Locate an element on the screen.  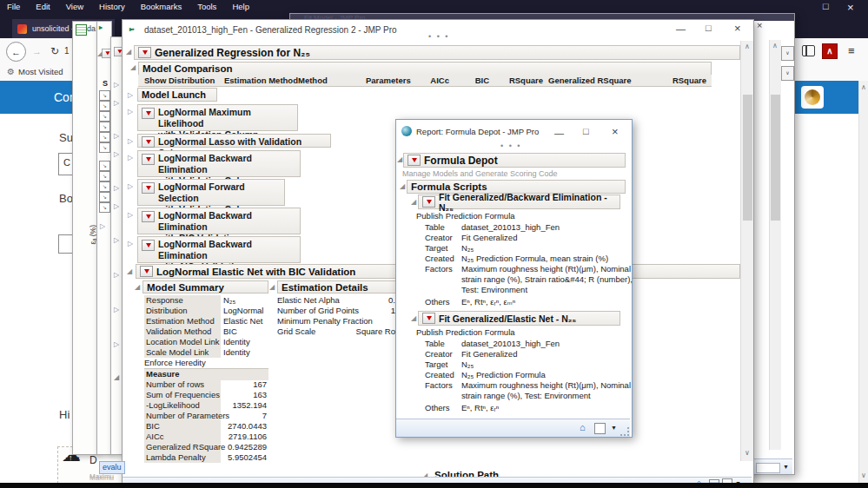
scrollbar-thumb is located at coordinates (775, 158).